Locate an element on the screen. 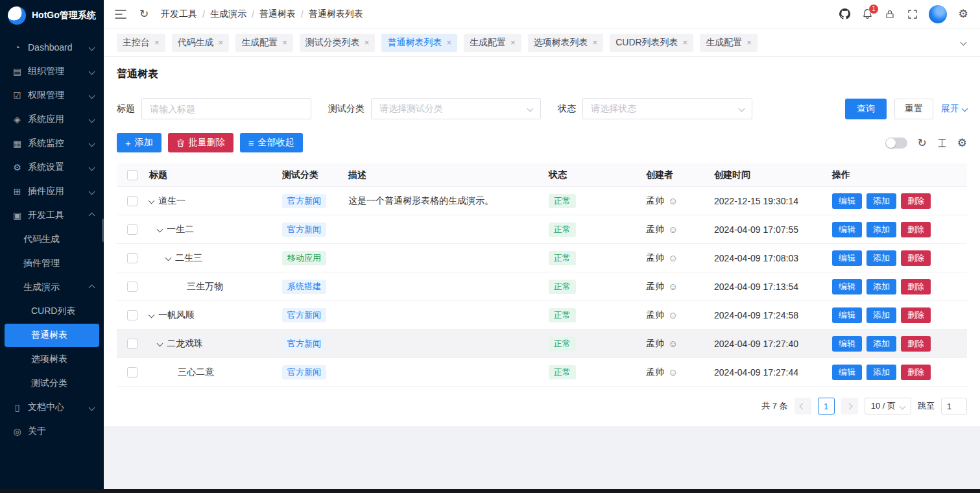 This screenshot has height=493, width=980. tab-option-tree-list: 选项树表列表 × is located at coordinates (566, 43).